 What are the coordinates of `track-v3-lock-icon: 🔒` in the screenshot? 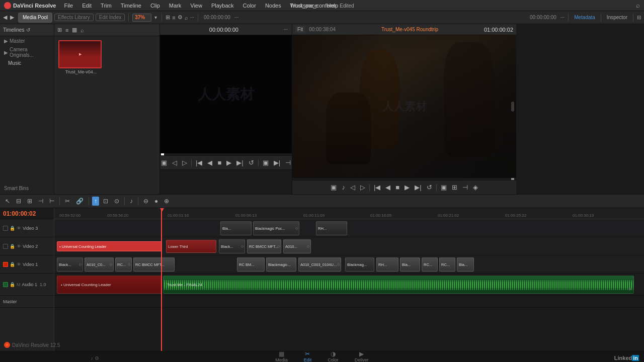 It's located at (12, 228).